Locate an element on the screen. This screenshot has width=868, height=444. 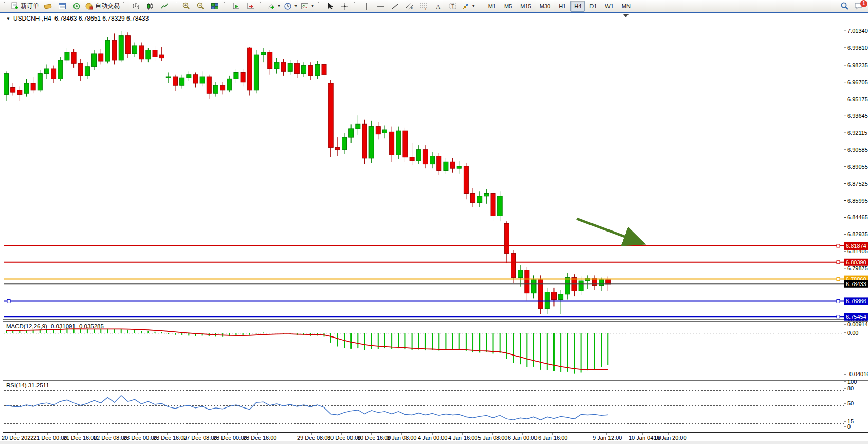
indicators-button: ▼ is located at coordinates (273, 6).